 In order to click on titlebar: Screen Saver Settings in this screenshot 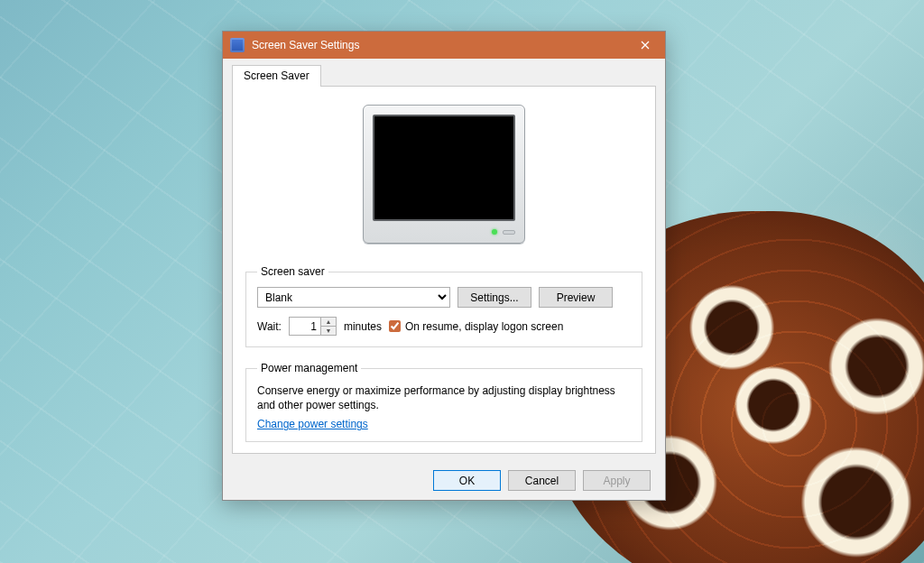, I will do `click(444, 45)`.